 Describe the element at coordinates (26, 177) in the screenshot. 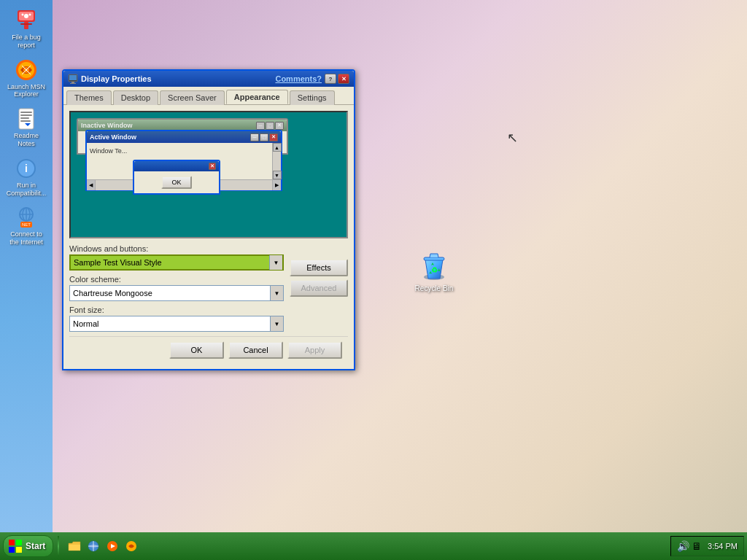

I see `sidebar-item-compat: i Run in Compatibilit...` at that location.